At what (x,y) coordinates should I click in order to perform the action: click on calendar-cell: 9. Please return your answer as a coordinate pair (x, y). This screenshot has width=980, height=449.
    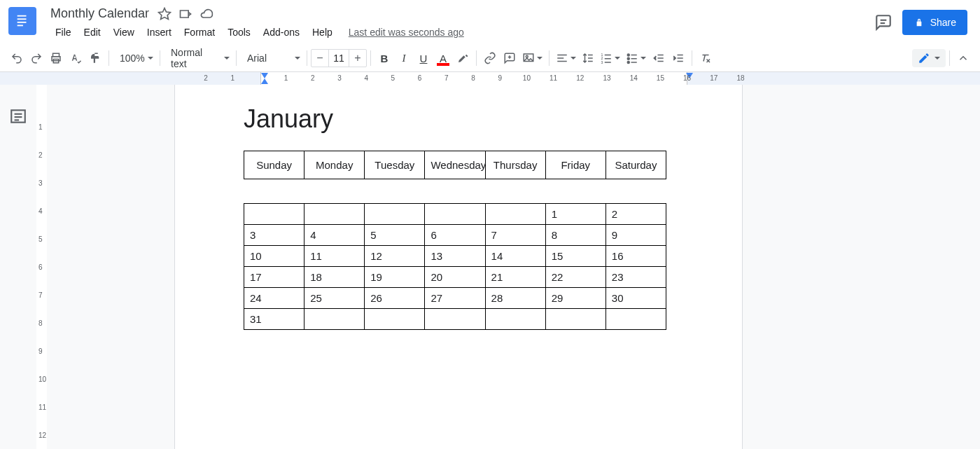
    Looking at the image, I should click on (636, 235).